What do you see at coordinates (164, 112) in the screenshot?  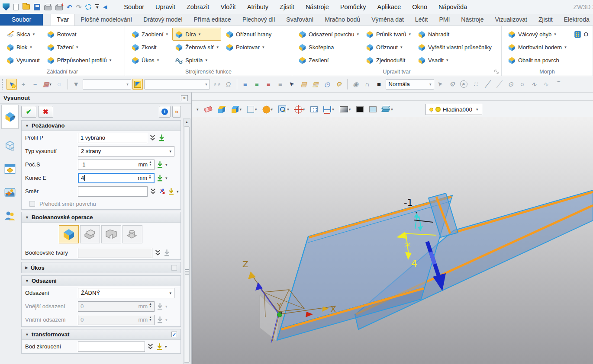 I see `info-button` at bounding box center [164, 112].